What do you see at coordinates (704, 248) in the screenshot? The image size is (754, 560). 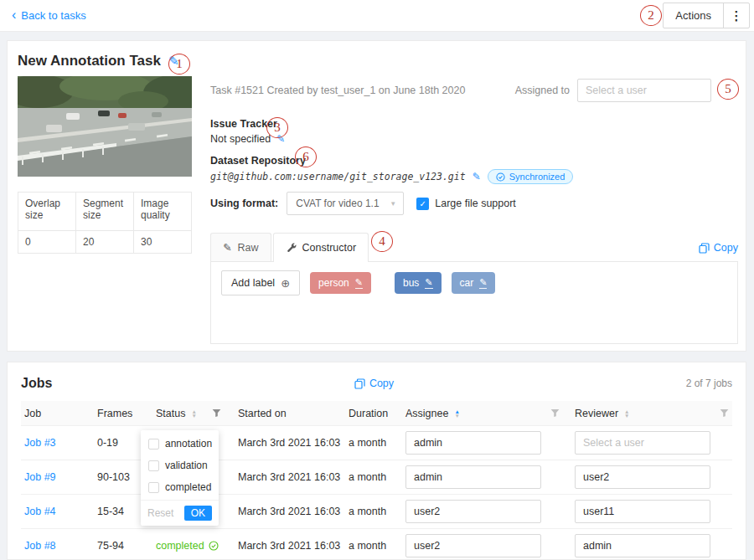 I see `copy-icon` at bounding box center [704, 248].